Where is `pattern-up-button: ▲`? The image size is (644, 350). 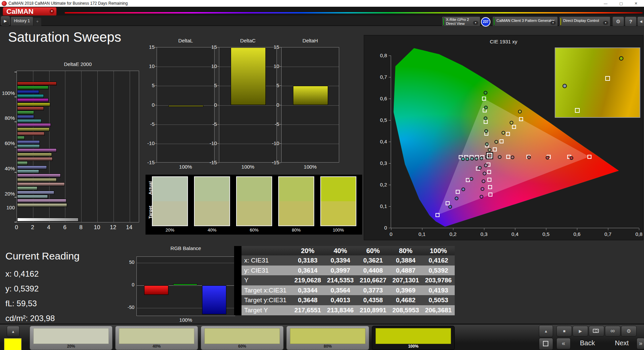 pattern-up-button: ▲ is located at coordinates (546, 331).